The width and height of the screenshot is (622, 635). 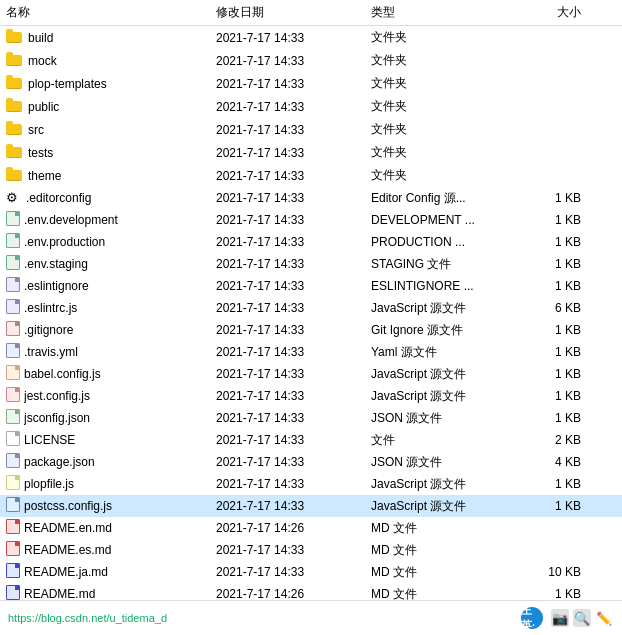 I want to click on file-name-cell: package.json, so click(x=111, y=462).